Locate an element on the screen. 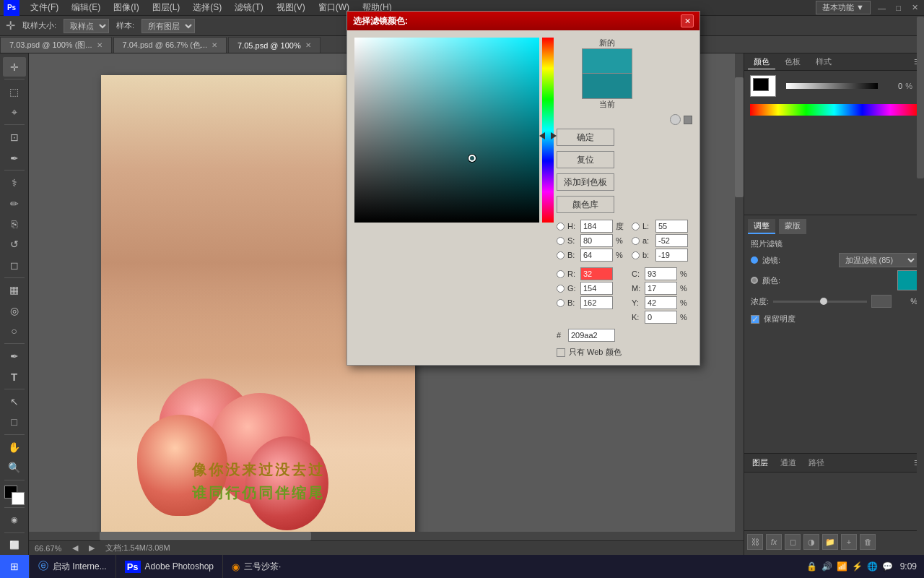  k2-input is located at coordinates (661, 317).